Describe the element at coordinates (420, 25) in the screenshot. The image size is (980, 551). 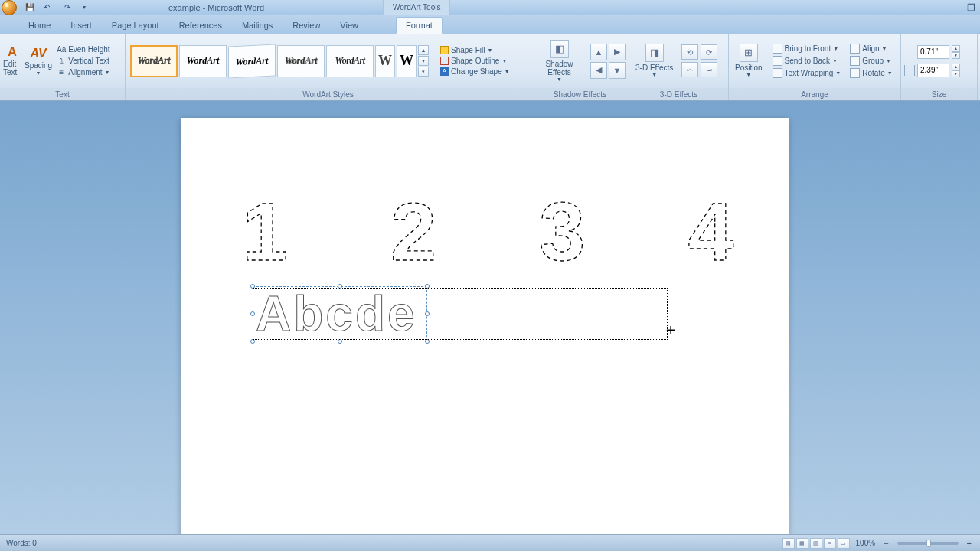
I see `tab-format: Format` at that location.